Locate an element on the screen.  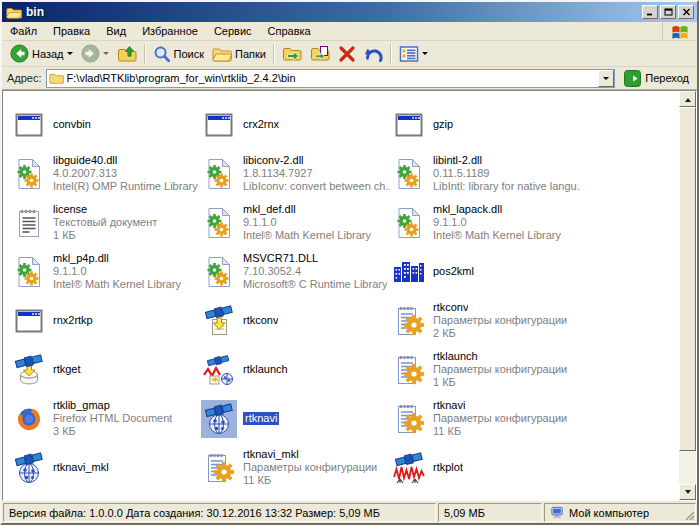
menu-bar: ФайлПравкаВидИзбранноеСервисСправка is located at coordinates (350, 32).